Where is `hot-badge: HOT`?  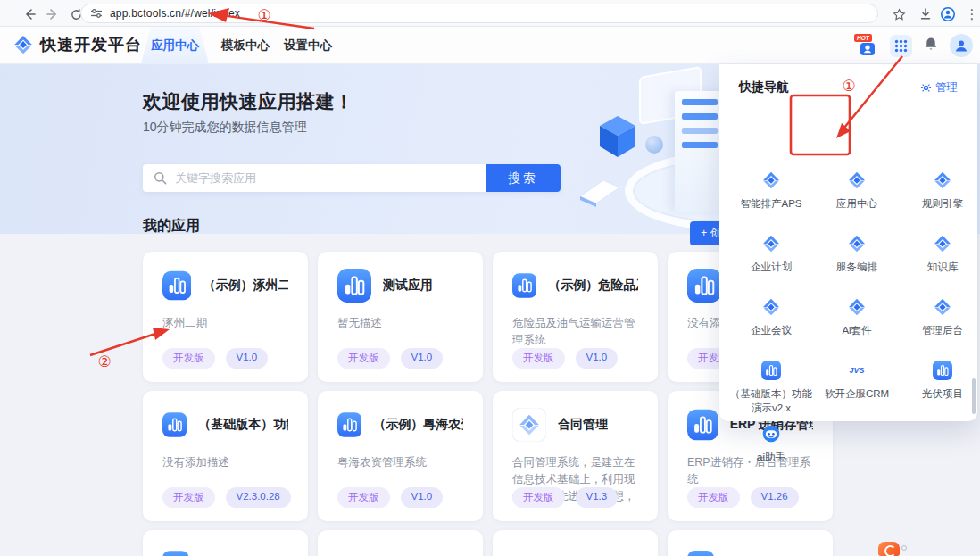 hot-badge: HOT is located at coordinates (863, 37).